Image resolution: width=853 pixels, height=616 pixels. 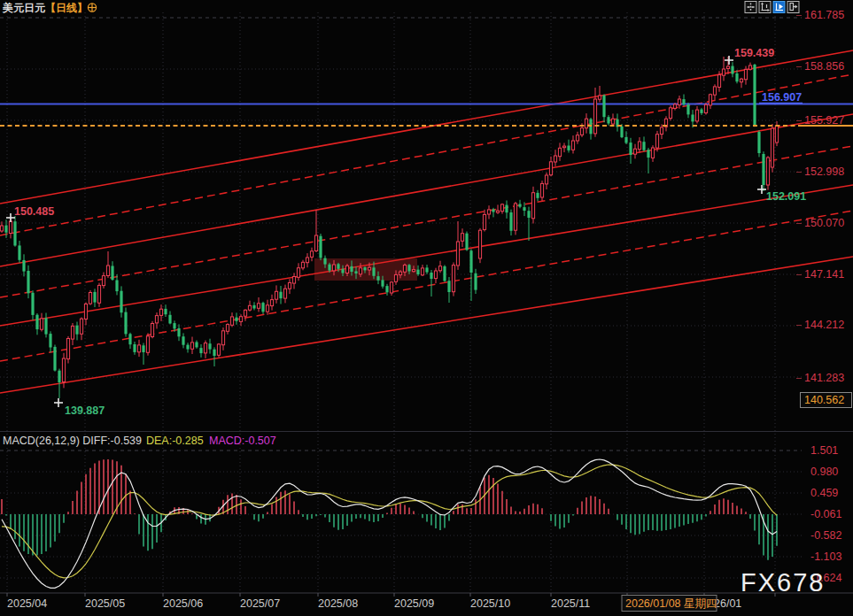 What do you see at coordinates (824, 325) in the screenshot?
I see `svg-text: 144.212` at bounding box center [824, 325].